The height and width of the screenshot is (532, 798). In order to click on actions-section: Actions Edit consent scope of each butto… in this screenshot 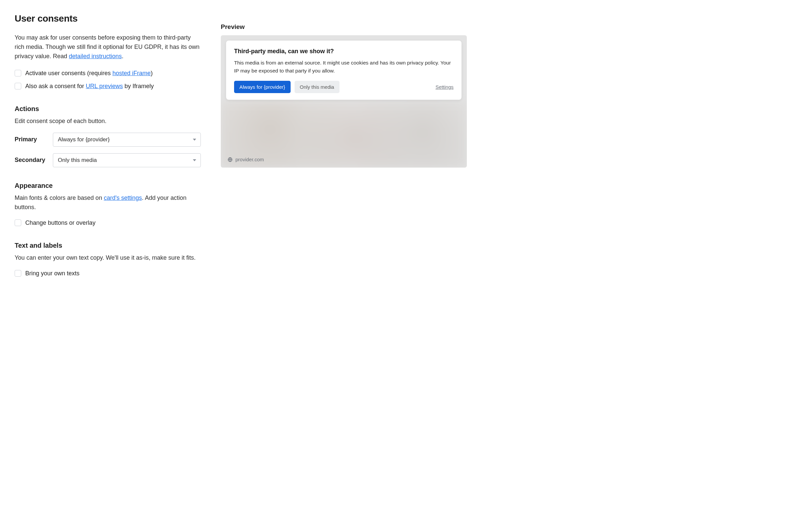, I will do `click(108, 136)`.